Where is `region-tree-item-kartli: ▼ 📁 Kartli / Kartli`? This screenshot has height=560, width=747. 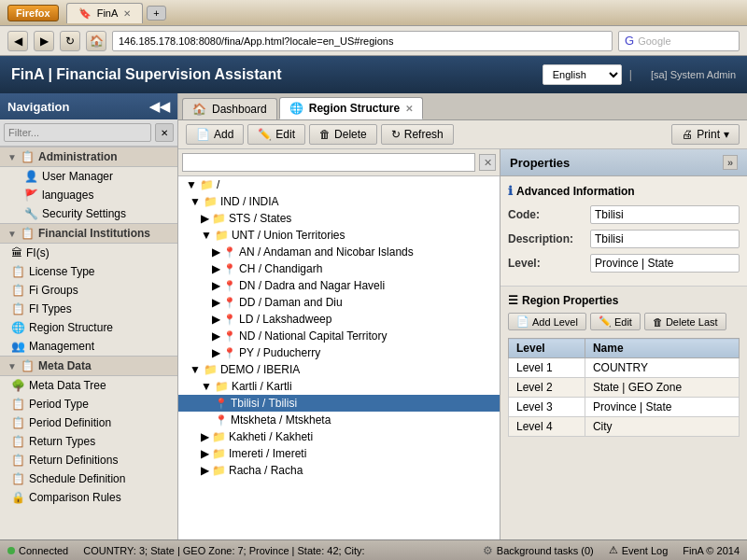 region-tree-item-kartli: ▼ 📁 Kartli / Kartli is located at coordinates (339, 386).